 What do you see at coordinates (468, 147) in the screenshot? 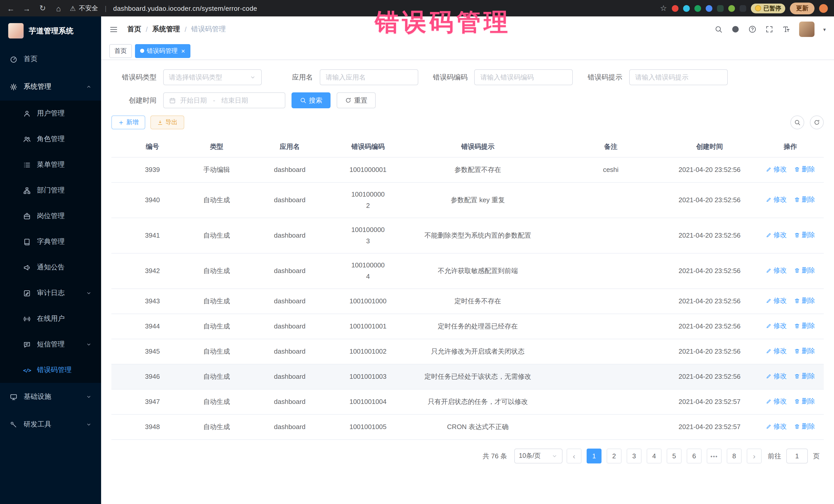
I see `table-header-row: 编号类型应用名错误码编码错误码提示备注创建时间操作` at bounding box center [468, 147].